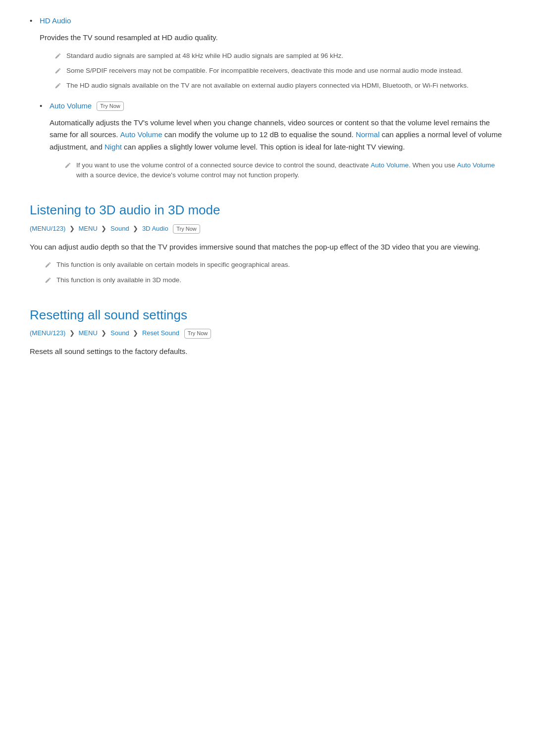 The width and height of the screenshot is (535, 756). What do you see at coordinates (476, 165) in the screenshot?
I see `auto-volume-note-link2: Auto Volume` at bounding box center [476, 165].